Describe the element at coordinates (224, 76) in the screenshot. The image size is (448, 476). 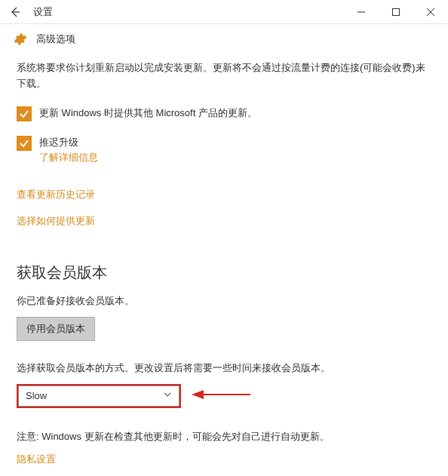
I see `intro-text: 系统将要求你计划重新启动以完成安装更新。更新将不会通过按流量计费的连接(可能会收…` at that location.